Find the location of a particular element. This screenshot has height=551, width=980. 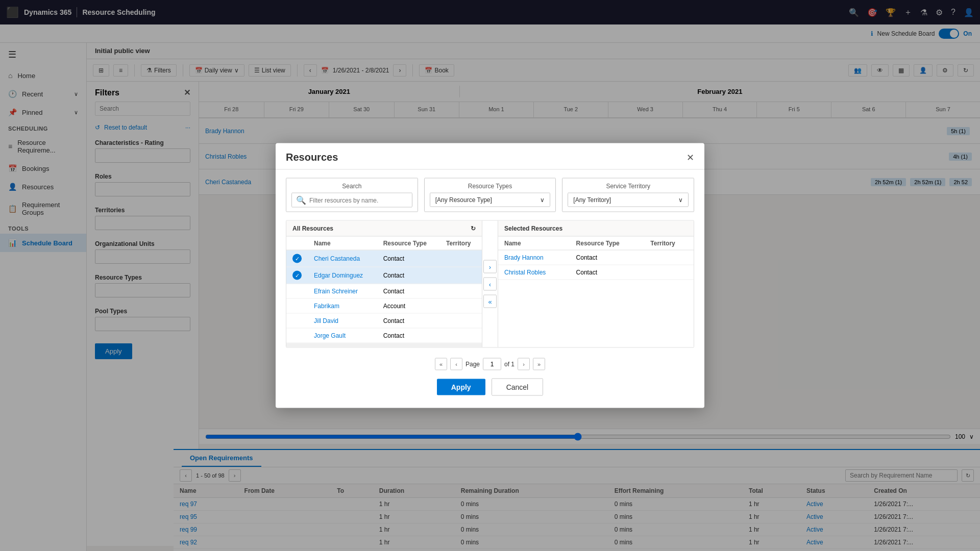

modal-close-btn: ✕ is located at coordinates (690, 157).